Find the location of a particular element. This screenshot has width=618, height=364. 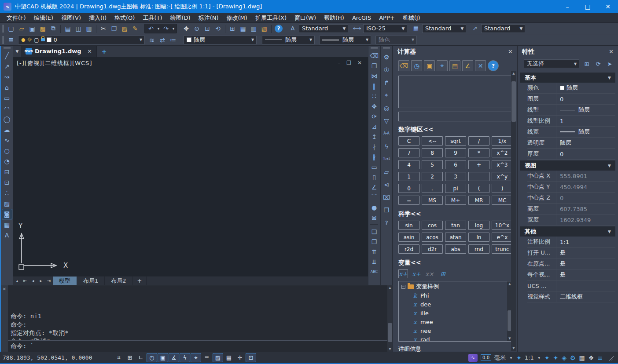

property-value: 1 is located at coordinates (586, 121).